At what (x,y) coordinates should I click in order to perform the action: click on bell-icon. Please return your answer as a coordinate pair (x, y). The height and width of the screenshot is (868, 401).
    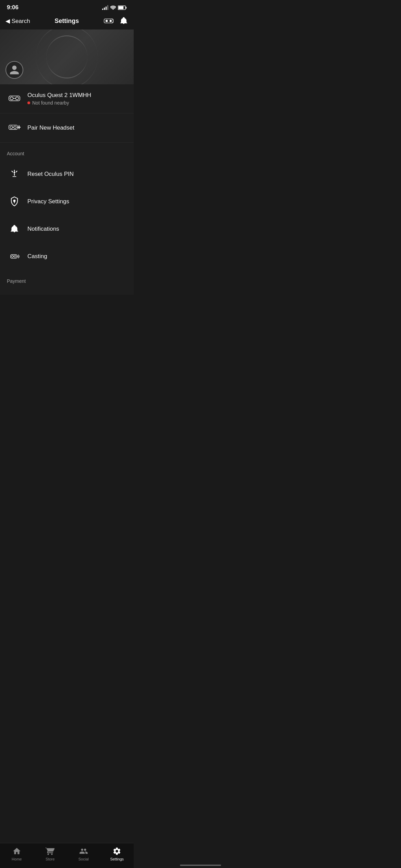
    Looking at the image, I should click on (124, 21).